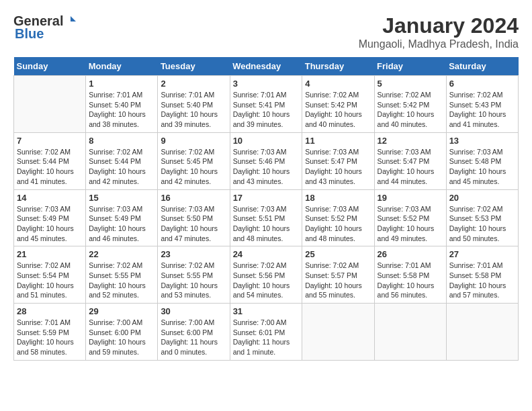 This screenshot has width=532, height=411. What do you see at coordinates (410, 105) in the screenshot?
I see `calendar-cell: 5Sunrise: 7:02 AM Sunset: 5:42 PM Daylig…` at bounding box center [410, 105].